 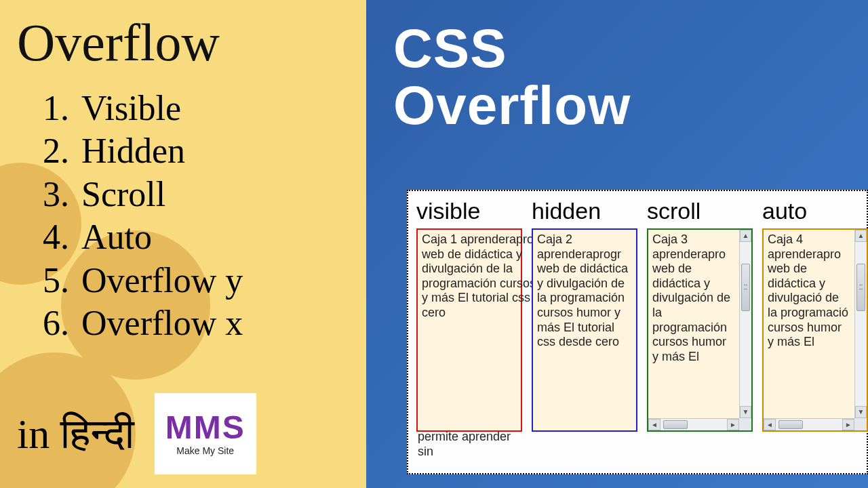 I want to click on list-label: Hidden, so click(x=133, y=150).